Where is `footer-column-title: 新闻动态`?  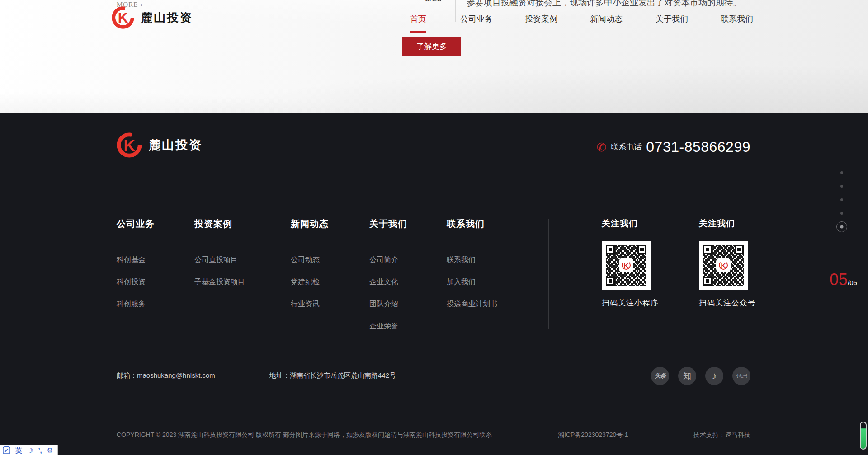 footer-column-title: 新闻动态 is located at coordinates (310, 224).